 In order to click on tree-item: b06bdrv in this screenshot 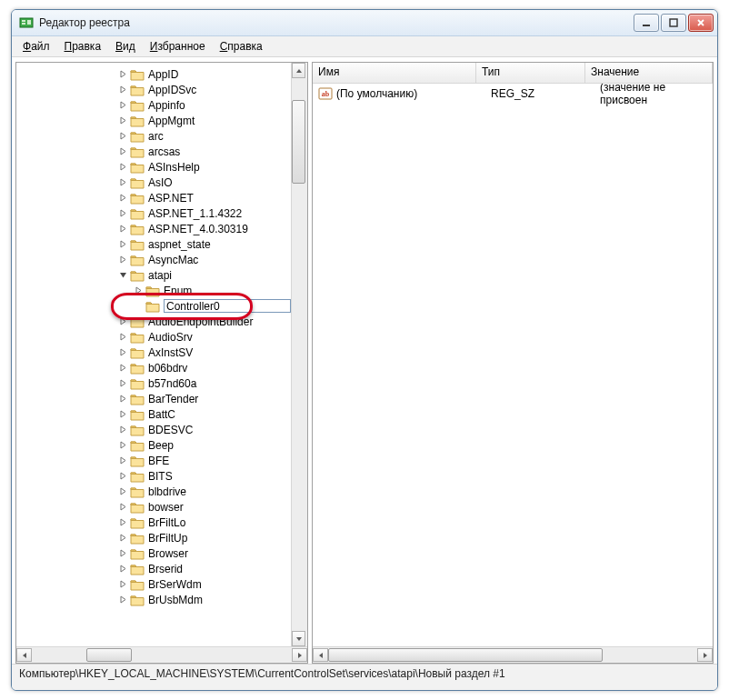, I will do `click(154, 367)`.